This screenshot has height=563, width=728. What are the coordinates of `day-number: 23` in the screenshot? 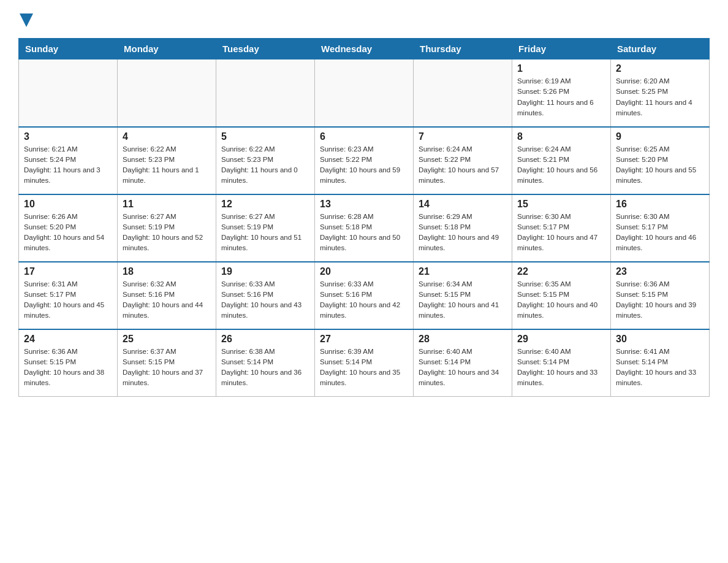 It's located at (660, 272).